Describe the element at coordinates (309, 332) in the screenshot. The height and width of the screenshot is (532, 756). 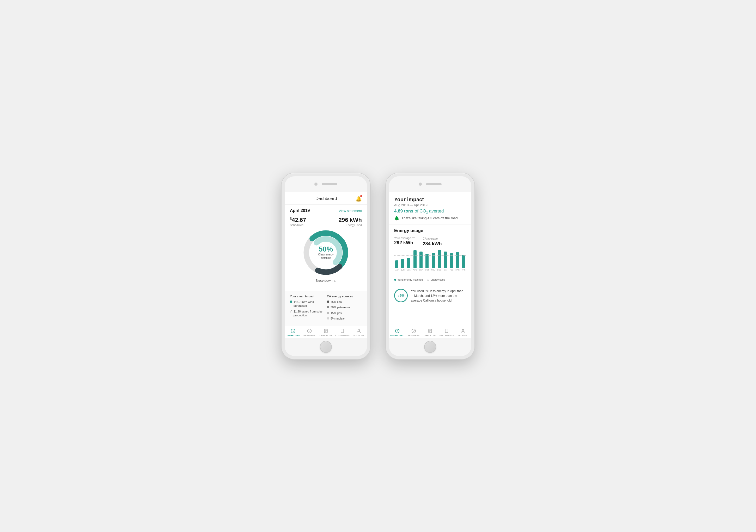
I see `nav-features-1: FEATURES` at that location.